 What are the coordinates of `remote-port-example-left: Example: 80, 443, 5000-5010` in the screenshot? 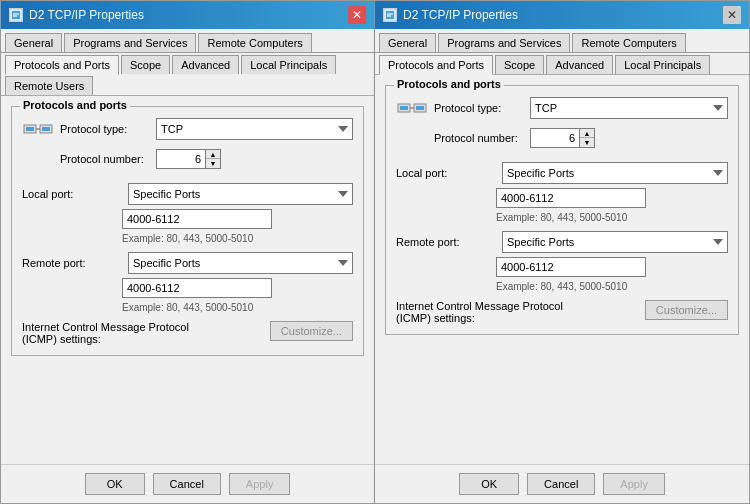 It's located at (238, 308).